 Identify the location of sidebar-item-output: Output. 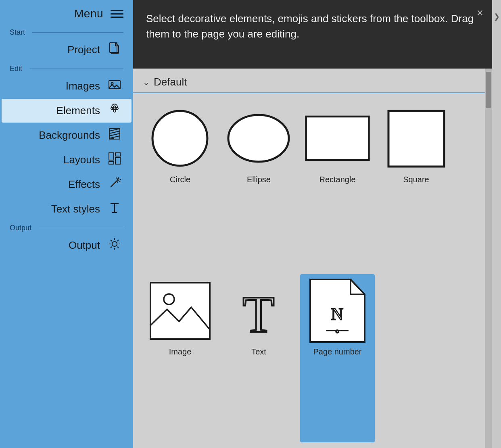
(67, 245).